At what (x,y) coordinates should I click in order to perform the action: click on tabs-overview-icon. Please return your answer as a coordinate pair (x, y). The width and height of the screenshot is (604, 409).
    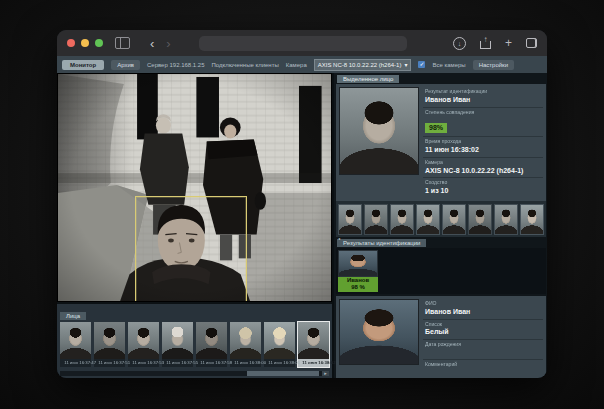
    Looking at the image, I should click on (532, 43).